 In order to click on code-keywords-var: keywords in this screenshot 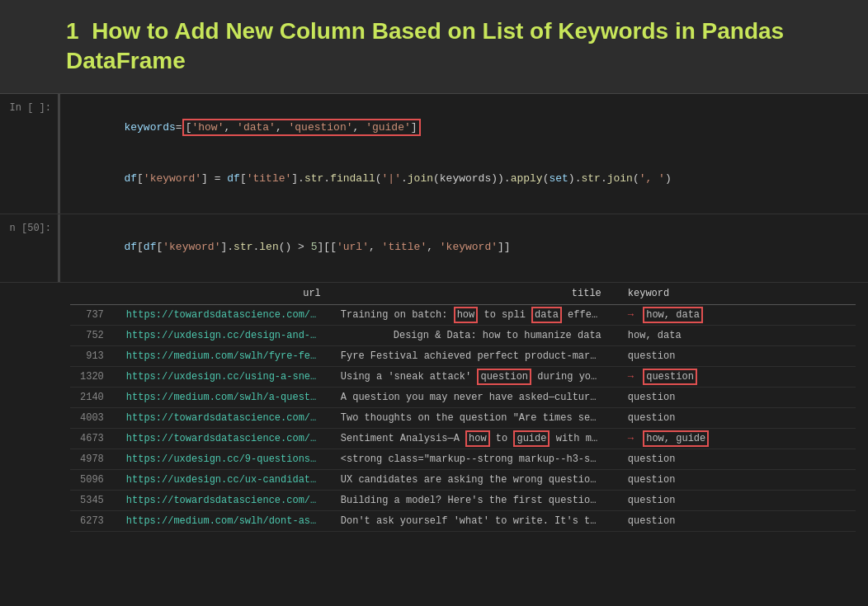, I will do `click(149, 127)`.